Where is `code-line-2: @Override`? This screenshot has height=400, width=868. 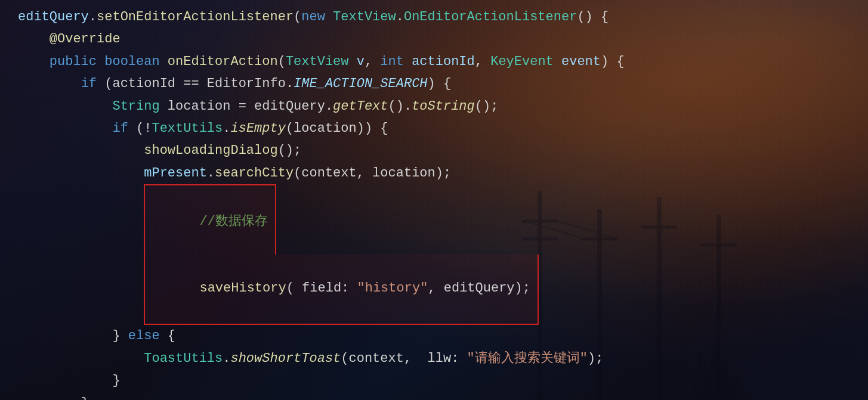
code-line-2: @Override is located at coordinates (434, 39).